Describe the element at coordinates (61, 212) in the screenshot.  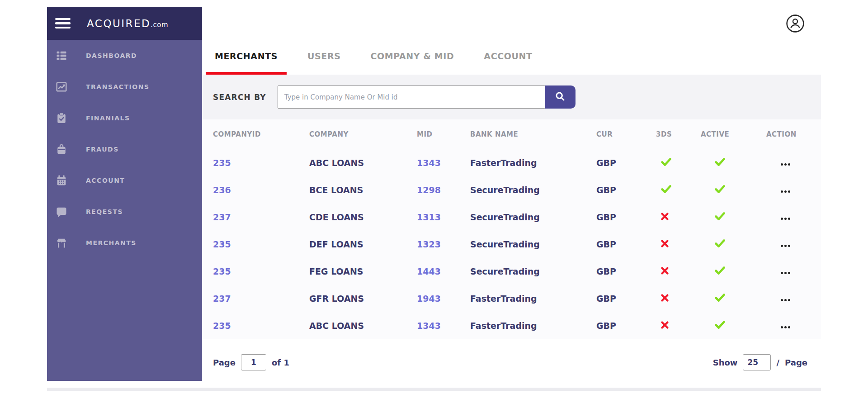
I see `chat-bubble-icon` at that location.